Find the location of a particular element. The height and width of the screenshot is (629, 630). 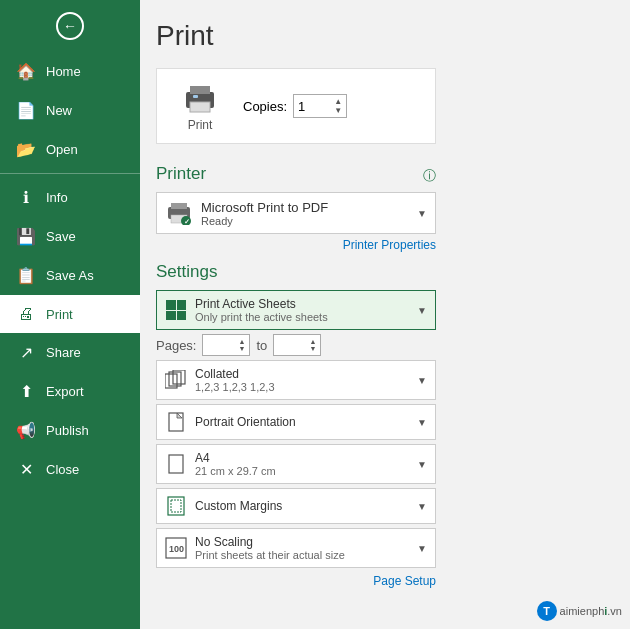

export-icon: ⬆ is located at coordinates (26, 392).